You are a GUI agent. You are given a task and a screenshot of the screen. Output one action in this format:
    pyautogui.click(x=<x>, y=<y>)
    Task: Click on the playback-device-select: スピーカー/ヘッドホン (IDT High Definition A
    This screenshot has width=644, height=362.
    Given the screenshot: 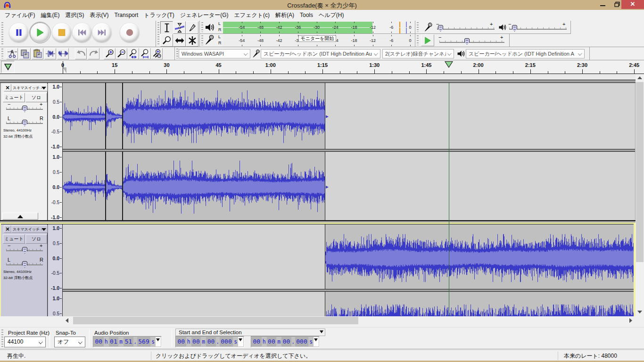 What is the action you would take?
    pyautogui.click(x=525, y=54)
    